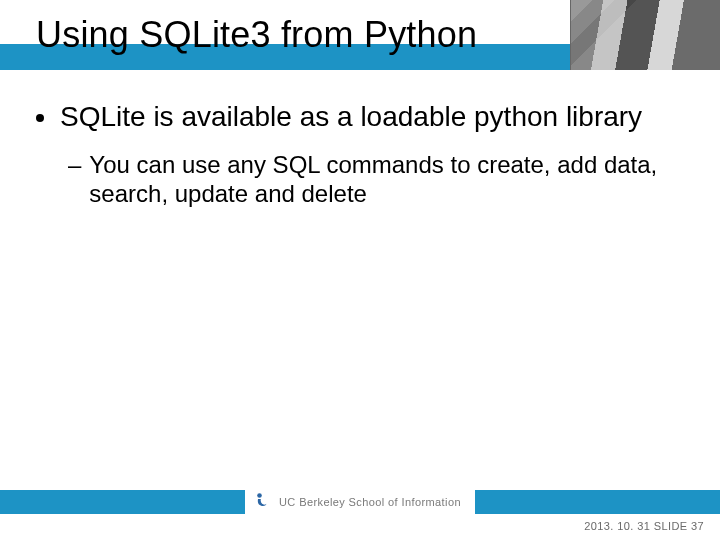 This screenshot has width=720, height=540. I want to click on bullet-text: SQLite is available as a loadable python…, so click(351, 117).